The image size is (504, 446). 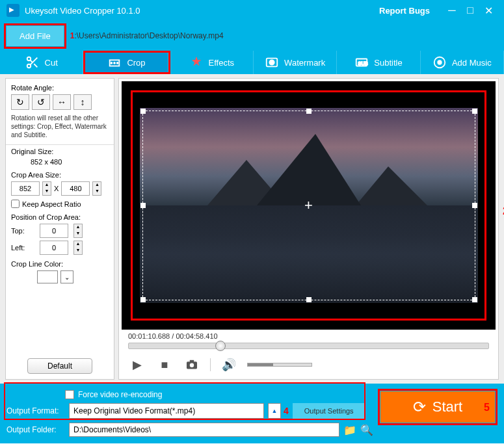 What do you see at coordinates (60, 88) in the screenshot?
I see `rotate-angle-label: Rotate Angle:` at bounding box center [60, 88].